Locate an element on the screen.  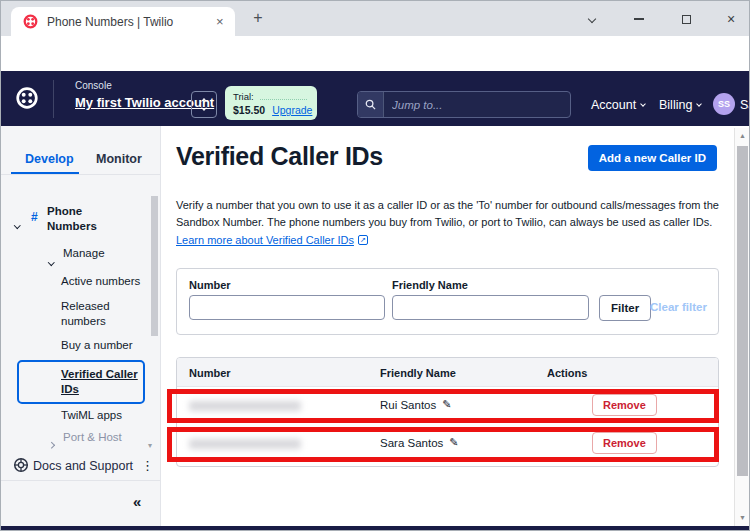
learn-more-row: Learn more about Verified Caller IDs ↗ is located at coordinates (272, 240).